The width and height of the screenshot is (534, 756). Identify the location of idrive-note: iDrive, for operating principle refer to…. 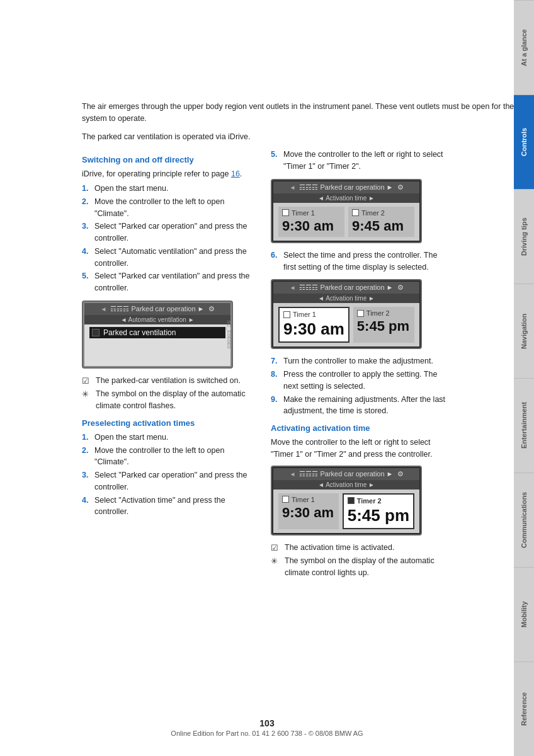
(170, 174).